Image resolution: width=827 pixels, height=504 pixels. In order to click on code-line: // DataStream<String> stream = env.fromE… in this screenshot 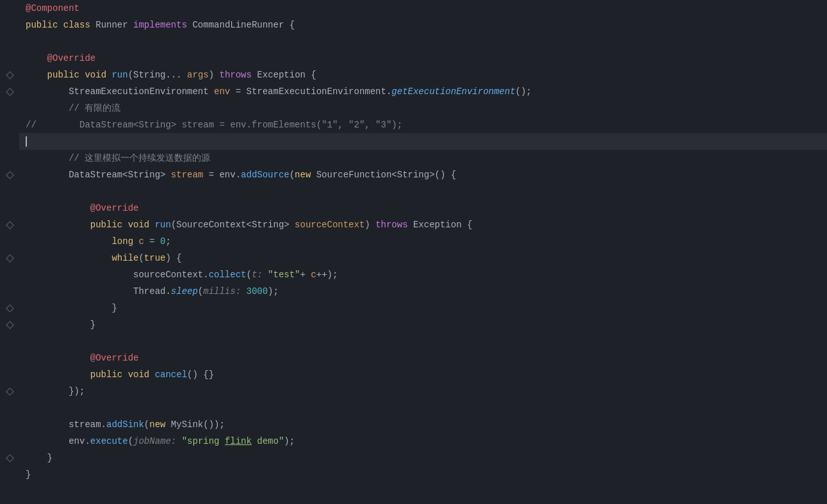, I will do `click(423, 125)`.